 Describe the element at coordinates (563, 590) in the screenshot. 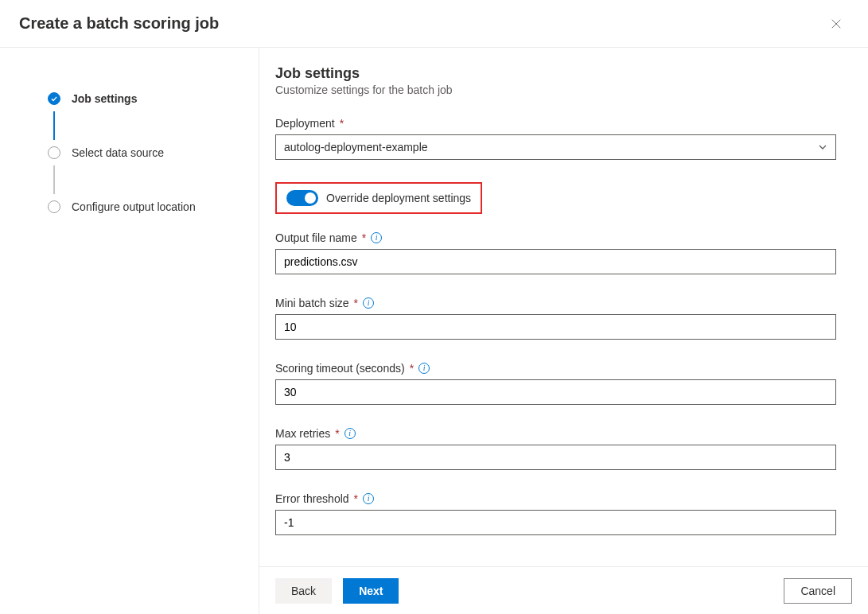

I see `wizard-footer: Back Next Cancel` at that location.